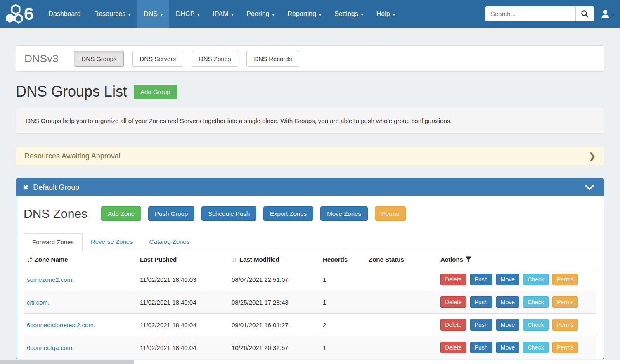 This screenshot has height=364, width=620. What do you see at coordinates (26, 187) in the screenshot?
I see `close-icon: ✖` at bounding box center [26, 187].